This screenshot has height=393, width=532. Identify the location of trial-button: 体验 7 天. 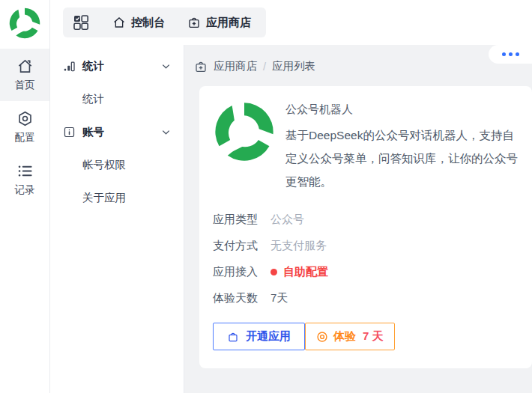
(350, 337).